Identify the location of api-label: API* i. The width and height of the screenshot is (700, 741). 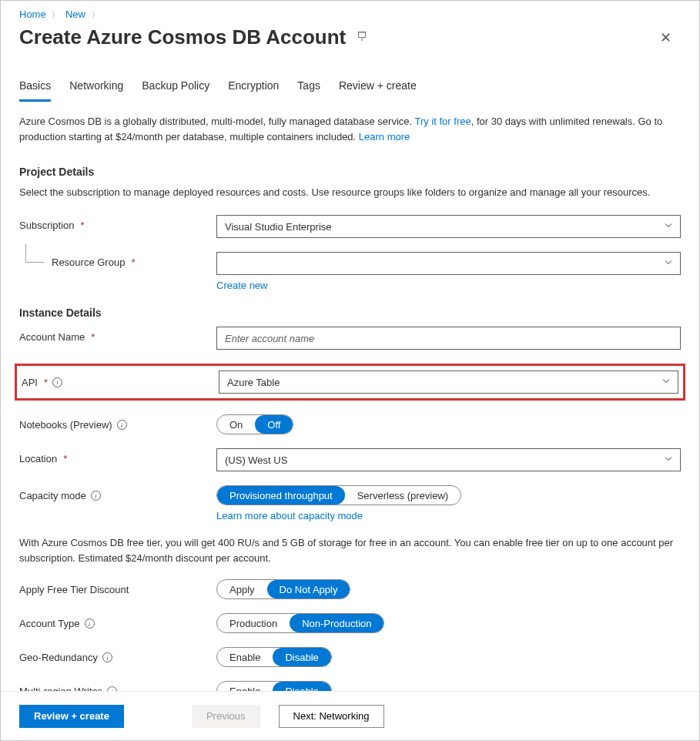
(120, 382).